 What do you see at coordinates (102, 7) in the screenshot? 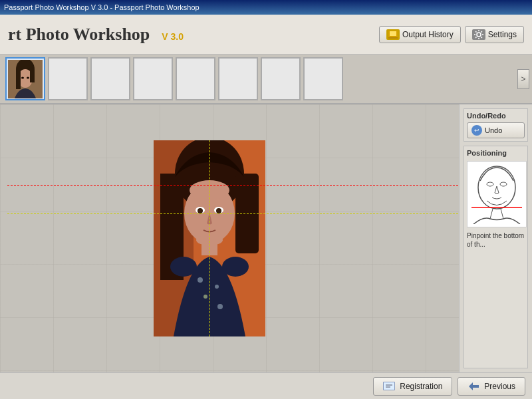
I see `title-bar-text: Passport Photo Workshop V 3.0 - Passport…` at bounding box center [102, 7].